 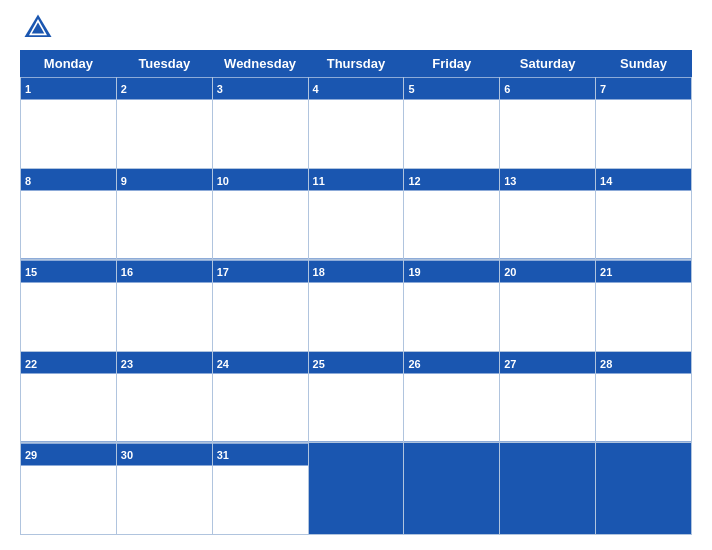 What do you see at coordinates (452, 306) in the screenshot?
I see `calendar-cell: 19` at bounding box center [452, 306].